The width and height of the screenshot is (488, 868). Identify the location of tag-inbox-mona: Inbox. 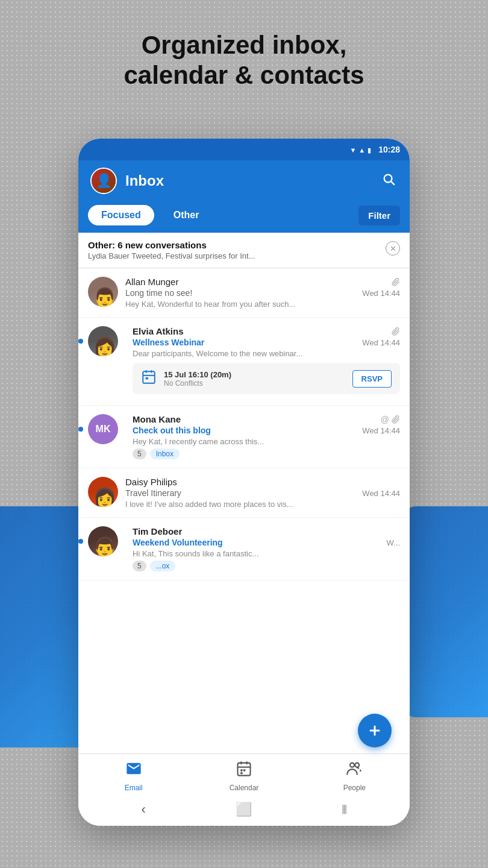
(165, 454).